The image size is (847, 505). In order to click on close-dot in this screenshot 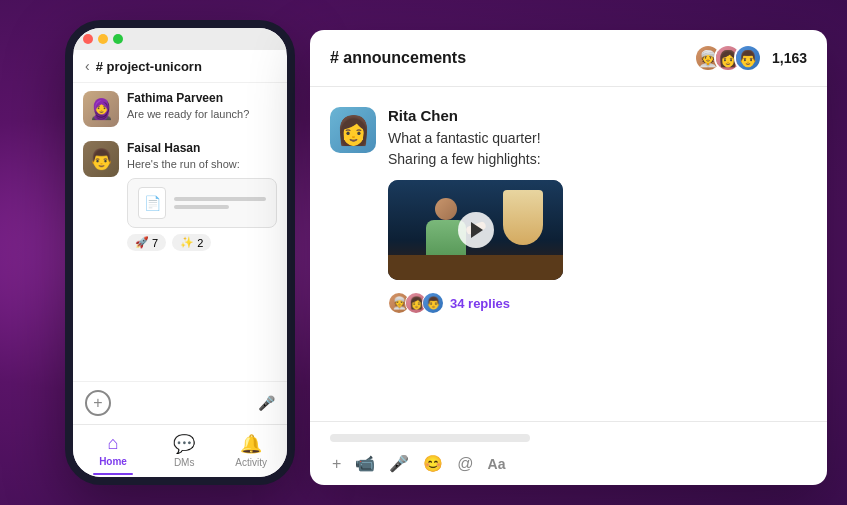, I will do `click(88, 39)`.